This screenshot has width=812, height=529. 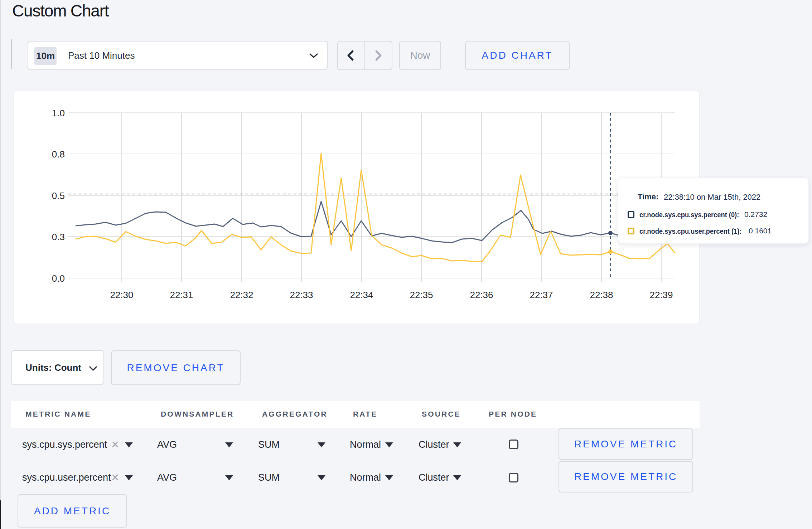 I want to click on svg-text: 22:33, so click(x=301, y=295).